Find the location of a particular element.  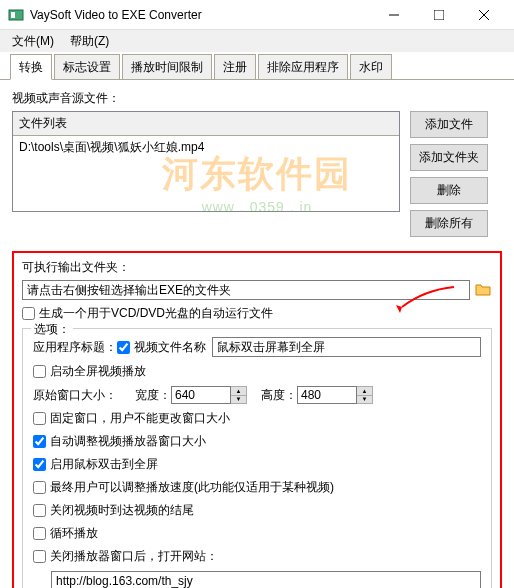

height-label: 高度： is located at coordinates (279, 396).